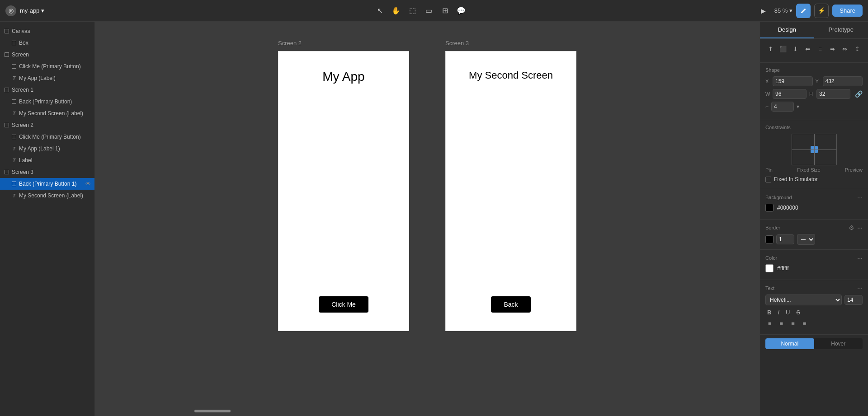 The width and height of the screenshot is (868, 416). I want to click on strikethrough-btn: S, so click(798, 313).